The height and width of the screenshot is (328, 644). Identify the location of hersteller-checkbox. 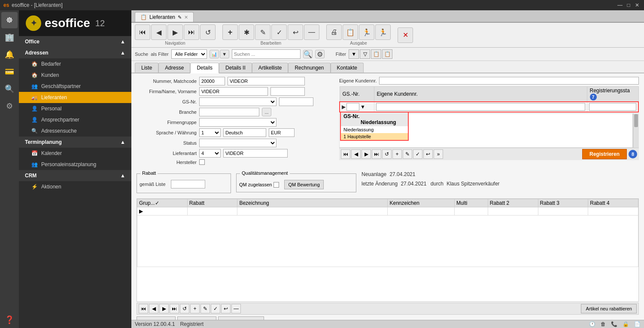
(202, 162).